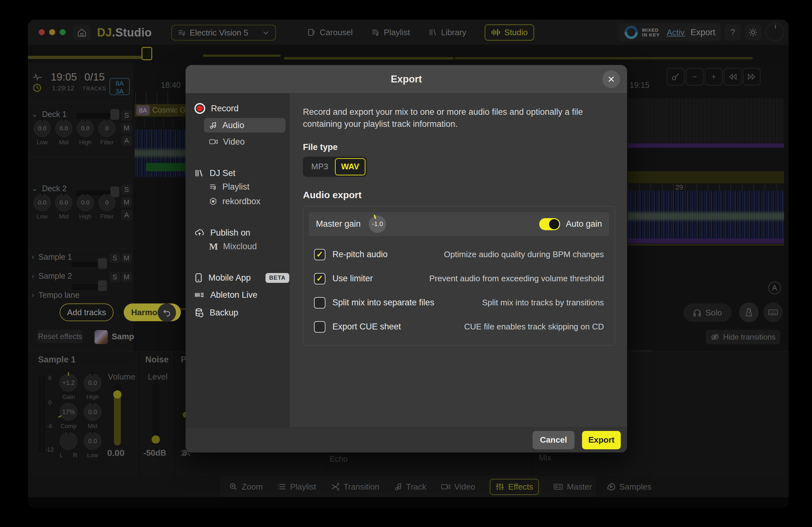 This screenshot has height=527, width=812. What do you see at coordinates (550, 224) in the screenshot?
I see `auto-gain-toggle` at bounding box center [550, 224].